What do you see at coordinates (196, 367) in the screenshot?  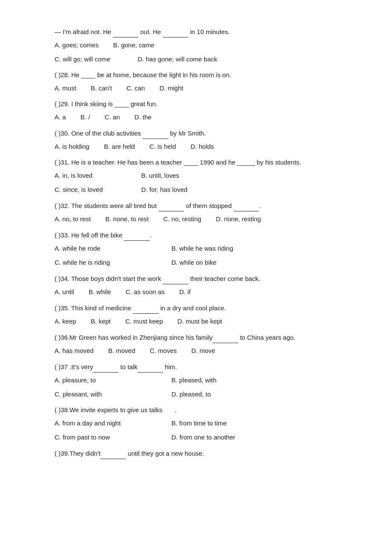 I see `question-37-text: ( )37 .It's very to talk him.` at bounding box center [196, 367].